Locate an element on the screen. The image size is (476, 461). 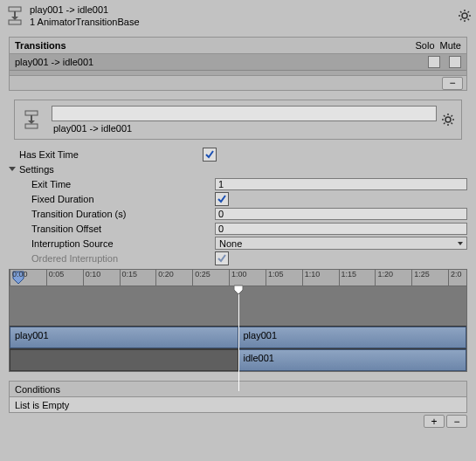
solo-label: Solo is located at coordinates (425, 45).